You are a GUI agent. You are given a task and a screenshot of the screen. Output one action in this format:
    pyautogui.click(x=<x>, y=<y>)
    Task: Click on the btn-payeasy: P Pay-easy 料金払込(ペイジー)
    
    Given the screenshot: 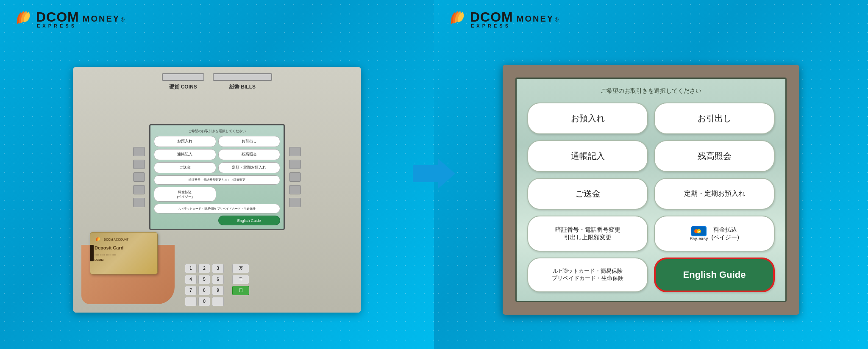 What is the action you would take?
    pyautogui.click(x=715, y=234)
    